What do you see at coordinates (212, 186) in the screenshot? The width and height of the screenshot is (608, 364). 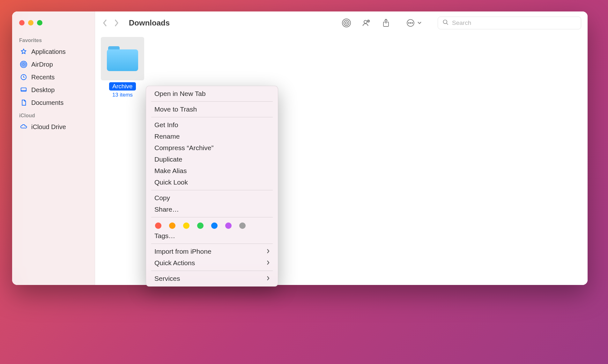 I see `context-menu: Open in New Tab Move to Trash Get Info R…` at bounding box center [212, 186].